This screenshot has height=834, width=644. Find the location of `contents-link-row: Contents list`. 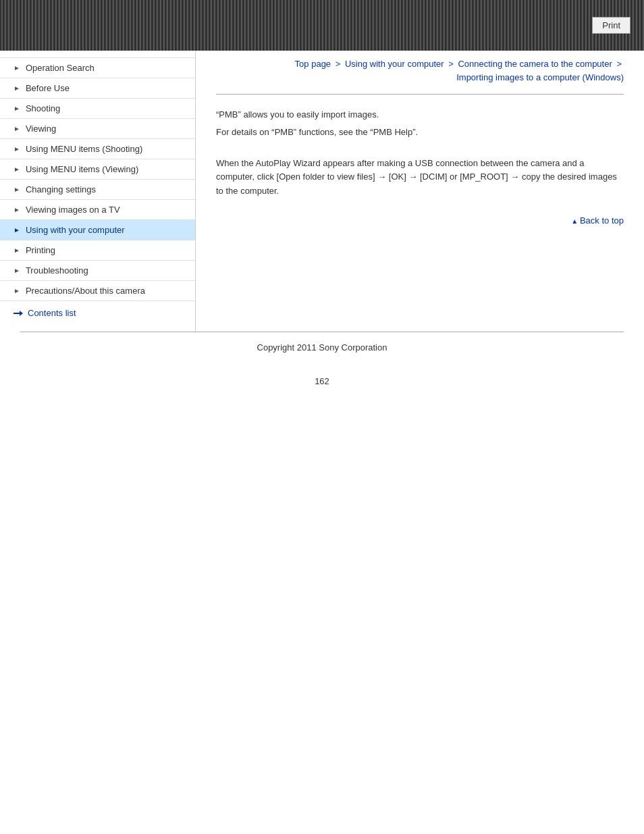

contents-link-row: Contents list is located at coordinates (97, 313).